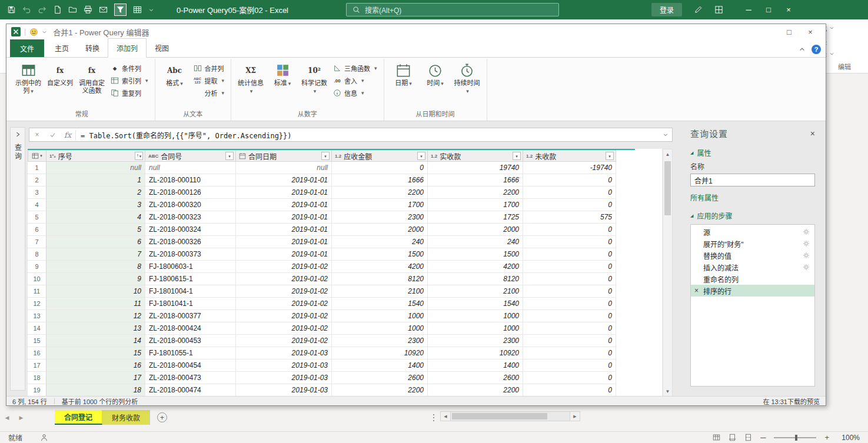 This screenshot has height=443, width=868. What do you see at coordinates (380, 193) in the screenshot?
I see `cell: 2200` at bounding box center [380, 193].